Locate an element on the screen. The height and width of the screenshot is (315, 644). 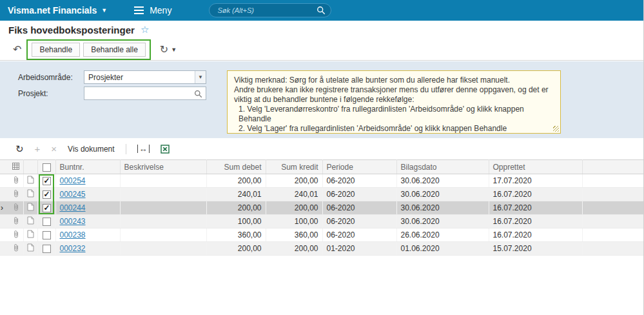
row-marker: › is located at coordinates (5, 208).